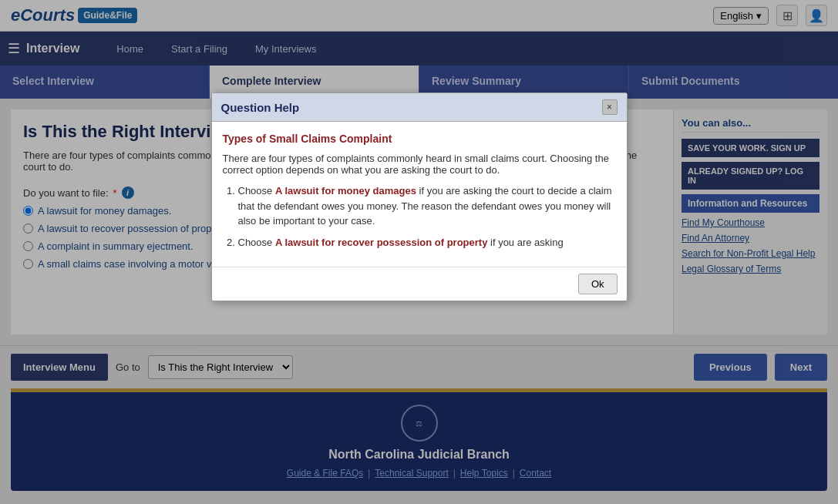 This screenshot has width=838, height=504. I want to click on modal-body-title: Types of Small Claims Complaint, so click(419, 139).